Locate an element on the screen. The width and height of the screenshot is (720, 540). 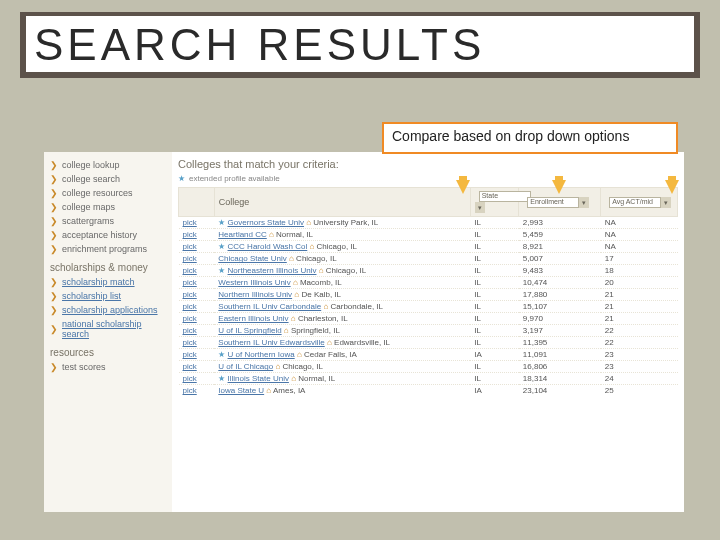
enroll-cell: 16,806 is located at coordinates (560, 367).